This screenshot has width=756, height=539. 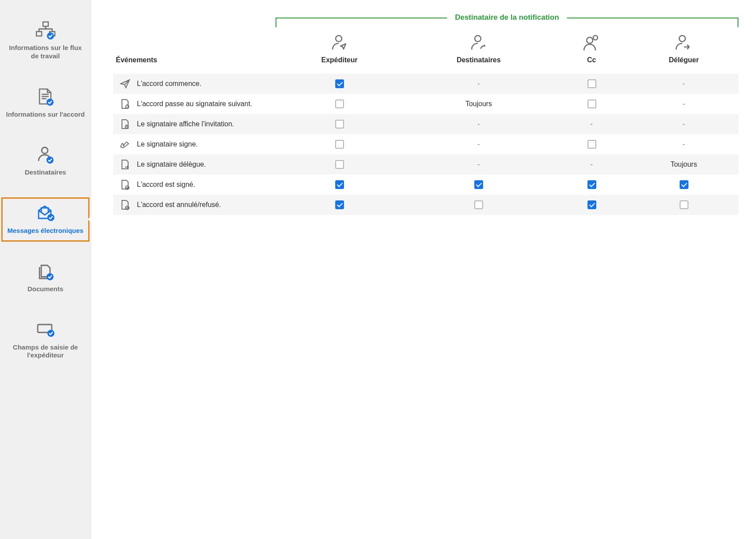 I want to click on email-icon, so click(x=46, y=213).